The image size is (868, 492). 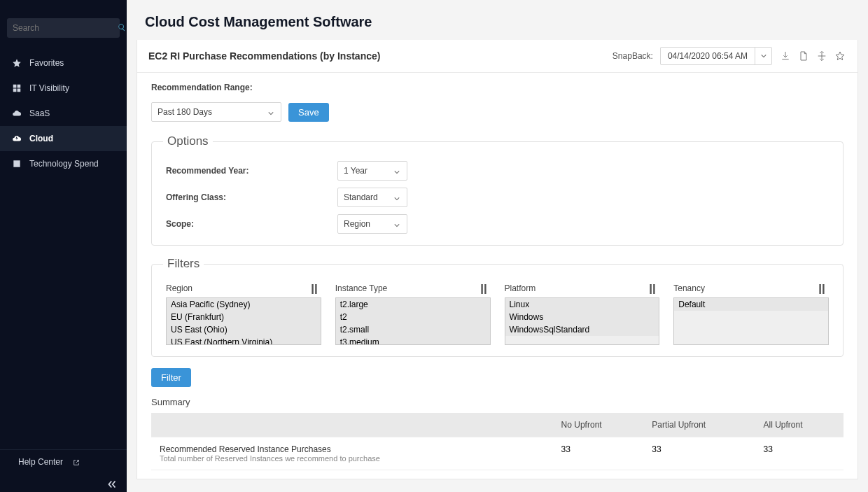 I want to click on export-pdf-icon, so click(x=804, y=56).